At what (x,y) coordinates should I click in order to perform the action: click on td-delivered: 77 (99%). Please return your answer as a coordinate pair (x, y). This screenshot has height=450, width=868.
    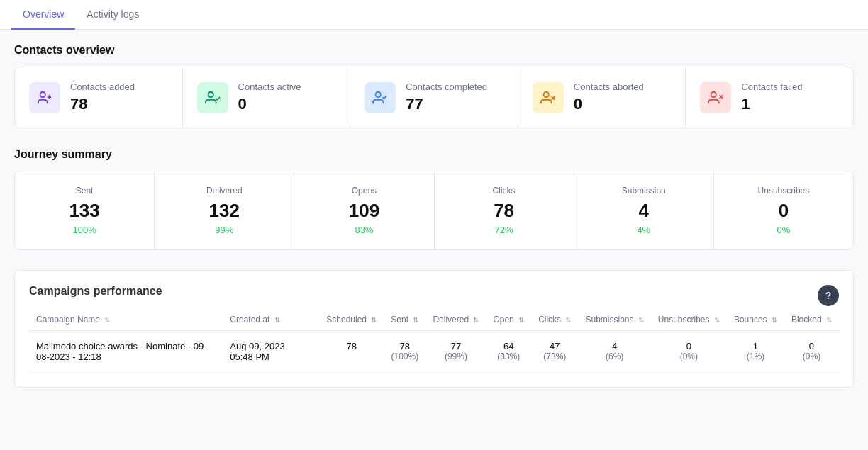
    Looking at the image, I should click on (455, 351).